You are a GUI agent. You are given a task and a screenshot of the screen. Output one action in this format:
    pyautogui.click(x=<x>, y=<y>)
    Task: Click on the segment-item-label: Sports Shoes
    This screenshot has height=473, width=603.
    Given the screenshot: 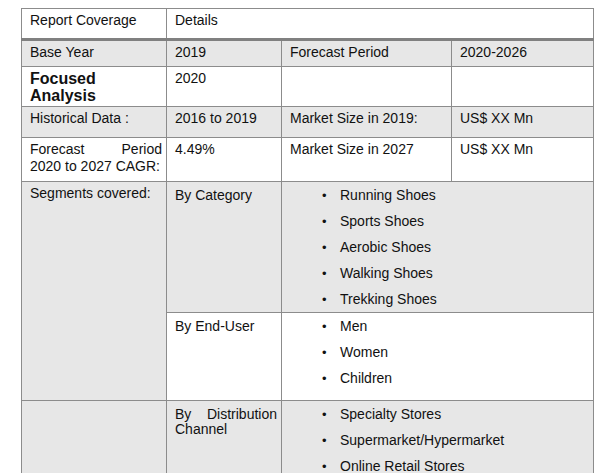 What is the action you would take?
    pyautogui.click(x=464, y=222)
    